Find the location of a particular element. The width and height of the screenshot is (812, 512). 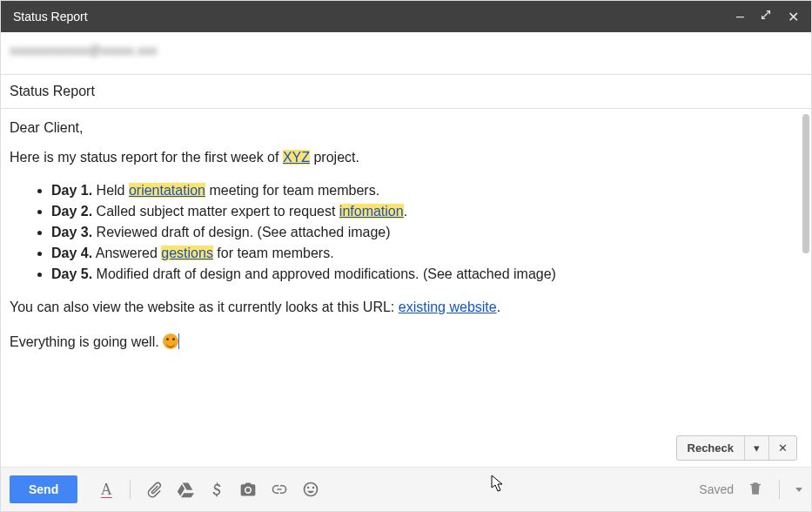

spellcheck-highlight: infomation is located at coordinates (372, 211).